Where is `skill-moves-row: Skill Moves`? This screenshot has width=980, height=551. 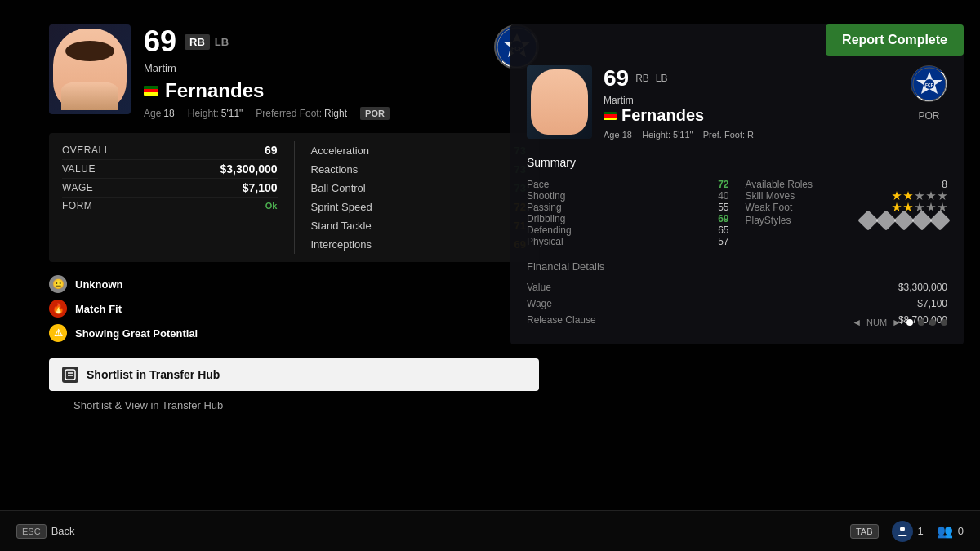
skill-moves-row: Skill Moves is located at coordinates (847, 196).